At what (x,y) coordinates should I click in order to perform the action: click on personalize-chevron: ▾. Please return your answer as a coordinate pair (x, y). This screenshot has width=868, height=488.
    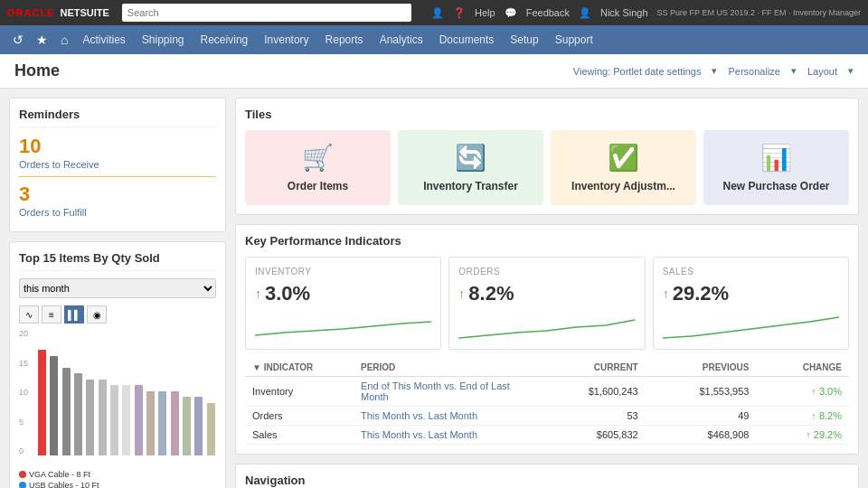
    Looking at the image, I should click on (794, 70).